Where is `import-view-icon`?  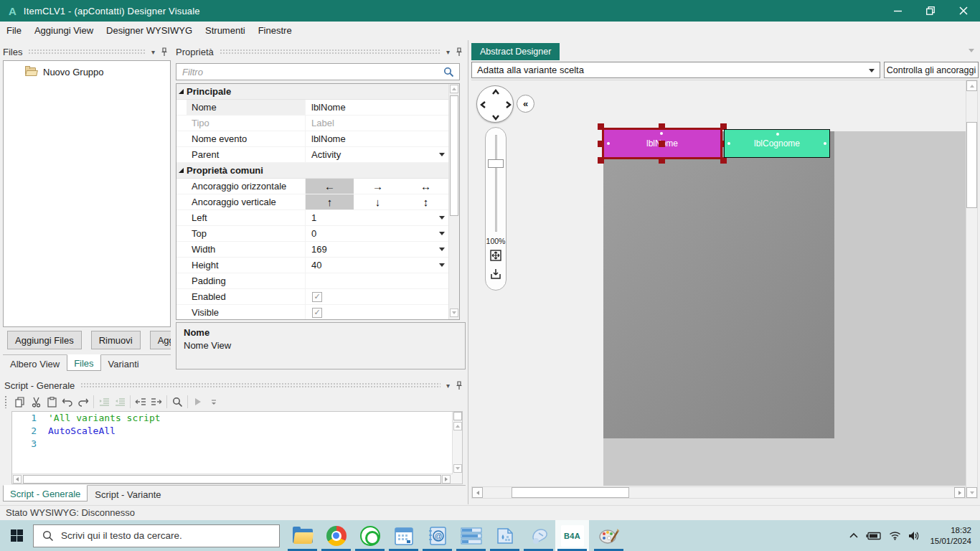
import-view-icon is located at coordinates (496, 274).